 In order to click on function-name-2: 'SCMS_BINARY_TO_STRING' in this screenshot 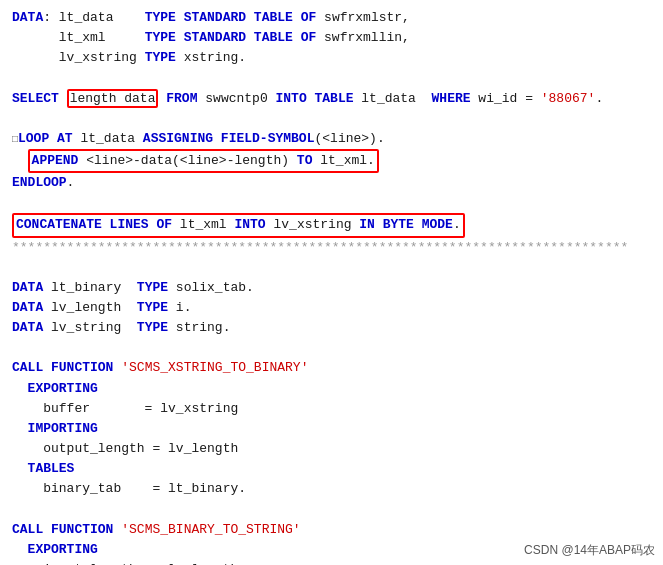, I will do `click(210, 530)`.